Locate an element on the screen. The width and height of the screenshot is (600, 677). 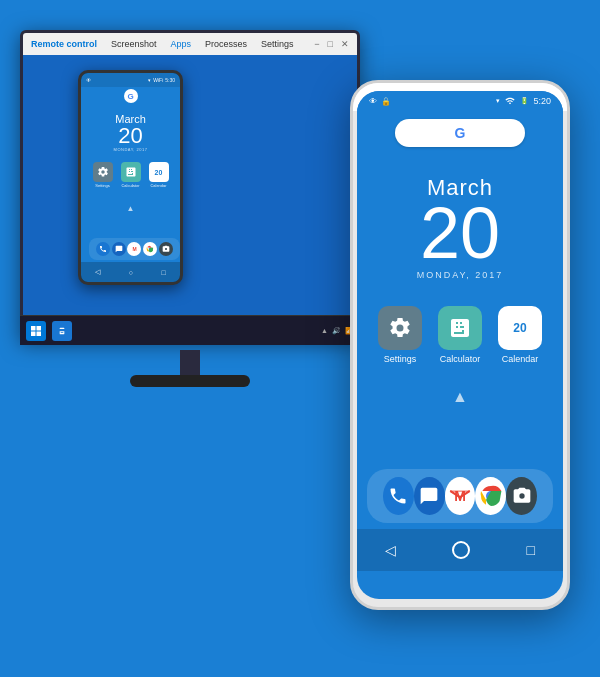
monitor-neck is located at coordinates (190, 362).